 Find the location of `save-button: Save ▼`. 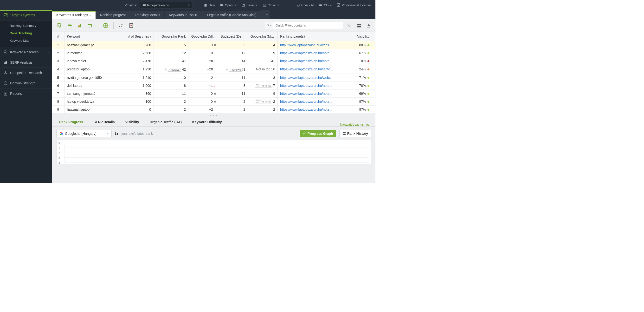

save-button: Save ▼ is located at coordinates (250, 5).